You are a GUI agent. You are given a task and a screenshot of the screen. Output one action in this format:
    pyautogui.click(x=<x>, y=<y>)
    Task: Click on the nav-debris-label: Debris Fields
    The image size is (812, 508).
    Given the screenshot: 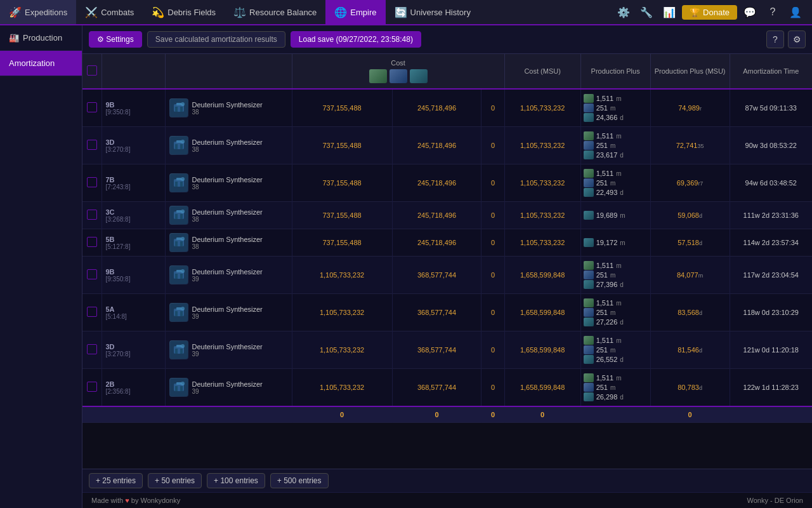 What is the action you would take?
    pyautogui.click(x=192, y=13)
    